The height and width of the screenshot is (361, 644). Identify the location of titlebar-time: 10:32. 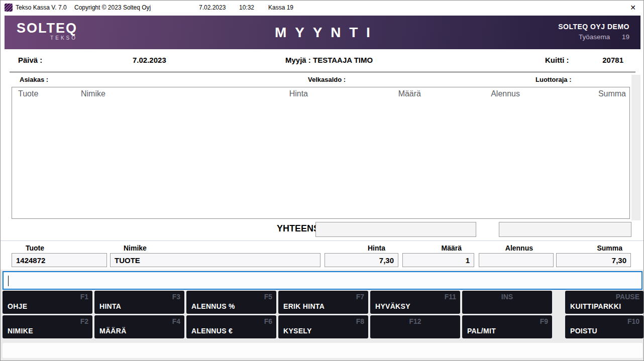
(247, 8).